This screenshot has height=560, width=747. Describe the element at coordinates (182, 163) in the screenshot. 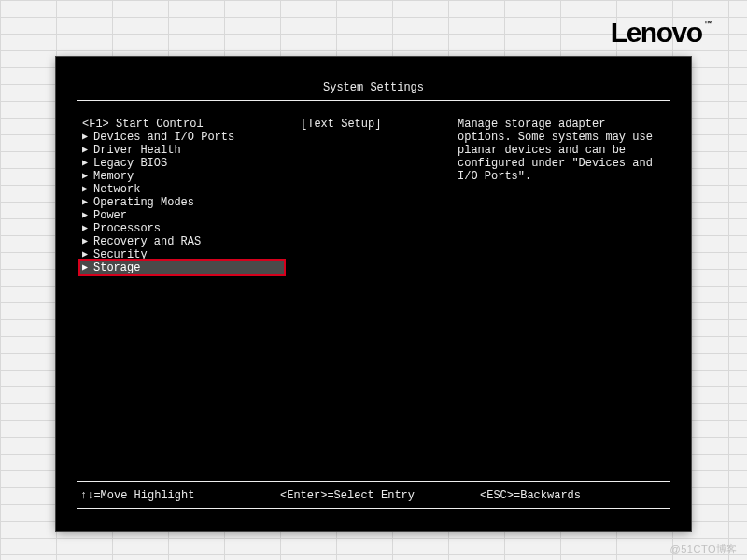

I see `menu-item-legacy-bios: ▶ Legacy BIOS` at that location.